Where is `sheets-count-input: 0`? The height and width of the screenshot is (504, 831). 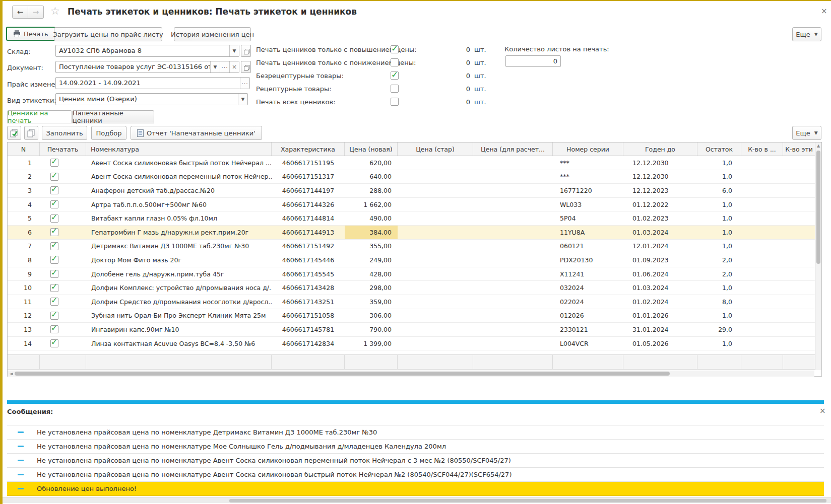
sheets-count-input: 0 is located at coordinates (533, 61).